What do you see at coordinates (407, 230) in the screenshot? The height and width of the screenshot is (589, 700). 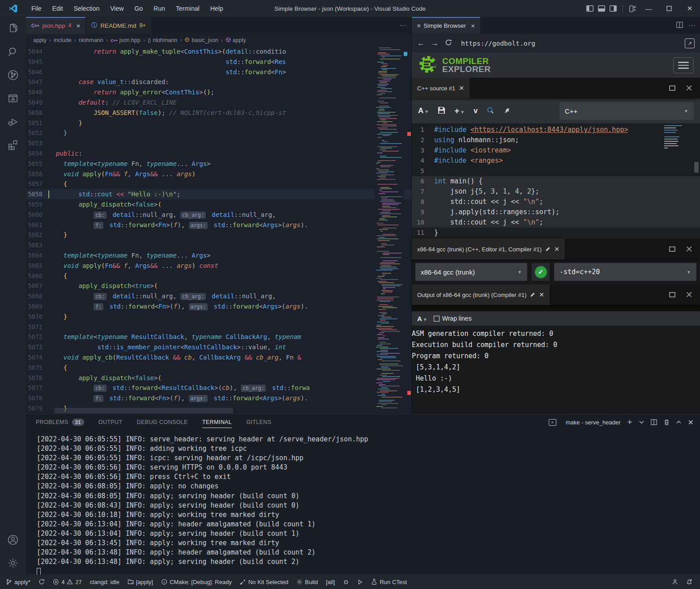 I see `editor-scrollbar` at bounding box center [407, 230].